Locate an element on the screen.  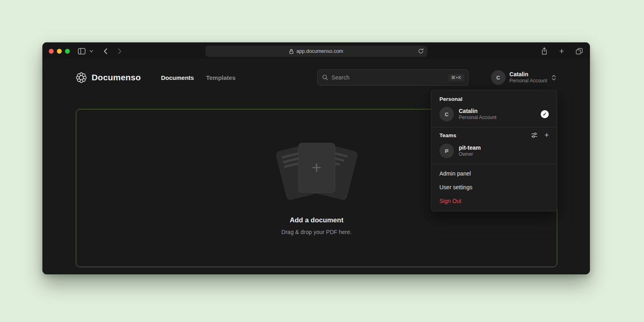
share-icon is located at coordinates (544, 51).